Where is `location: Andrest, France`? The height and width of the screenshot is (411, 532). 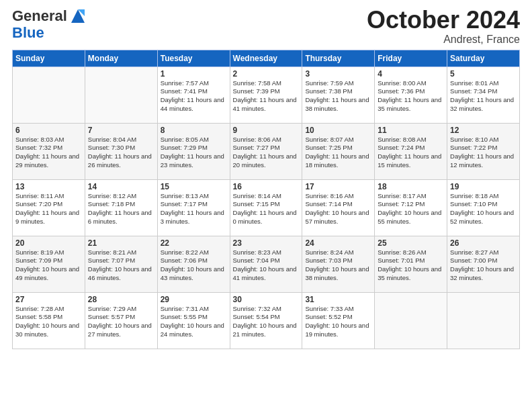
location: Andrest, France is located at coordinates (443, 40).